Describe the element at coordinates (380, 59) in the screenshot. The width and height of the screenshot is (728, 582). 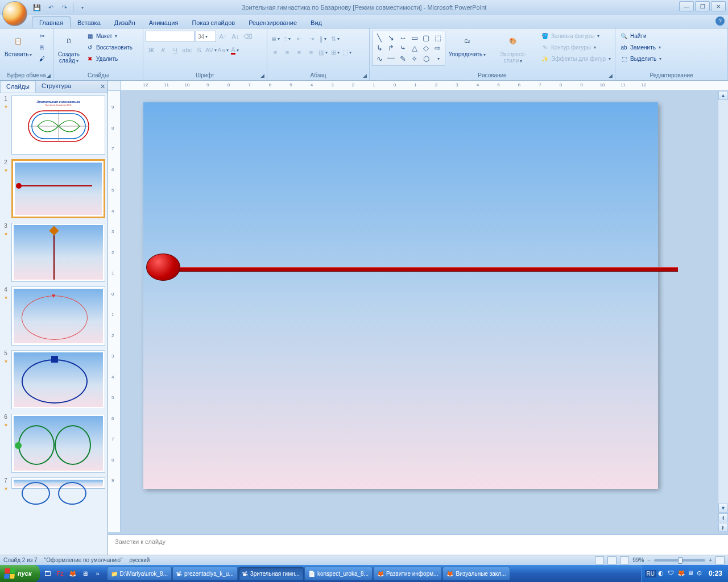
I see `shape-curve-icon: ∿` at that location.